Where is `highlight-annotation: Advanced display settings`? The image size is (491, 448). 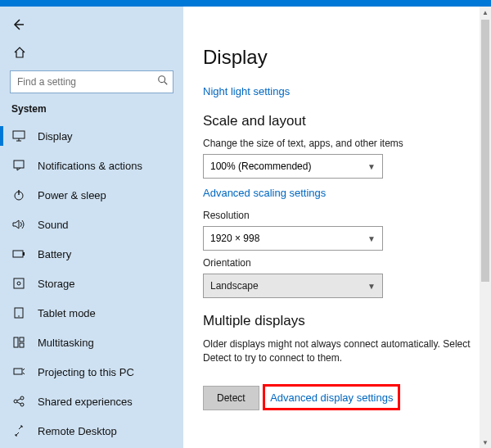 highlight-annotation: Advanced display settings is located at coordinates (331, 397).